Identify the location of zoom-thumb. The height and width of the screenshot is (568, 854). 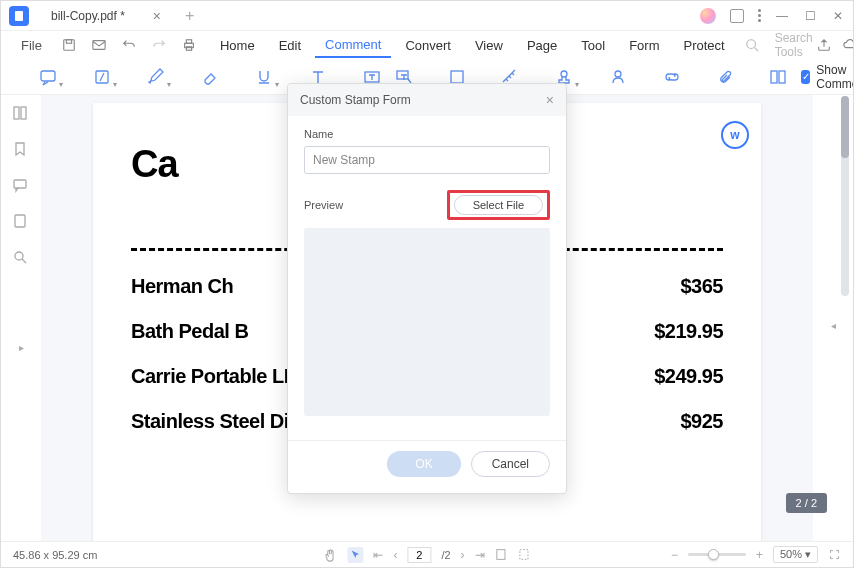
(714, 554).